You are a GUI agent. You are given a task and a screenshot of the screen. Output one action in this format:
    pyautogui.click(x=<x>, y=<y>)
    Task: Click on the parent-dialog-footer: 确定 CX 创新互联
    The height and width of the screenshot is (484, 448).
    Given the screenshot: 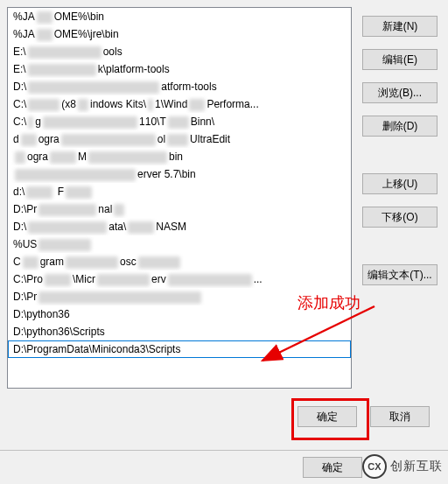 What is the action you would take?
    pyautogui.click(x=224, y=467)
    